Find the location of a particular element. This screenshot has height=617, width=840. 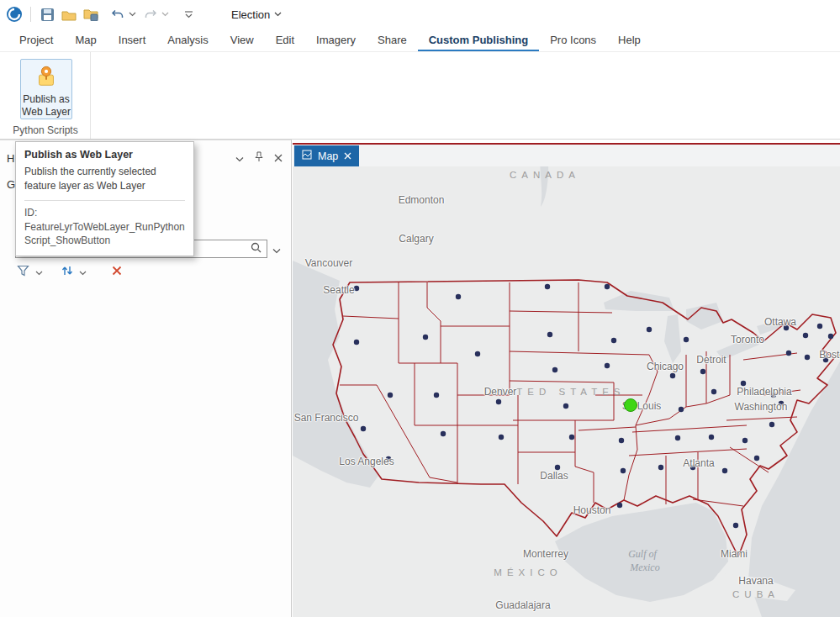

remove-icon is located at coordinates (117, 272).